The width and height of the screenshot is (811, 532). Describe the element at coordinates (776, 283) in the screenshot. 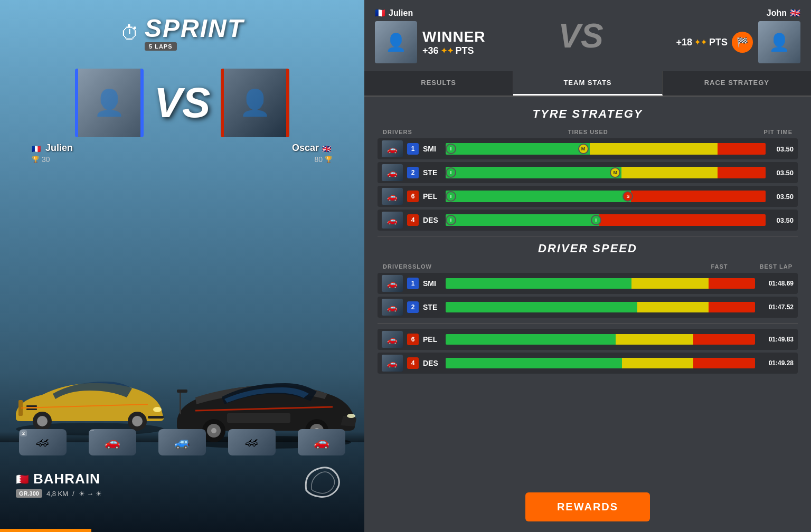

I see `best-lap-0: 01:48.69` at that location.